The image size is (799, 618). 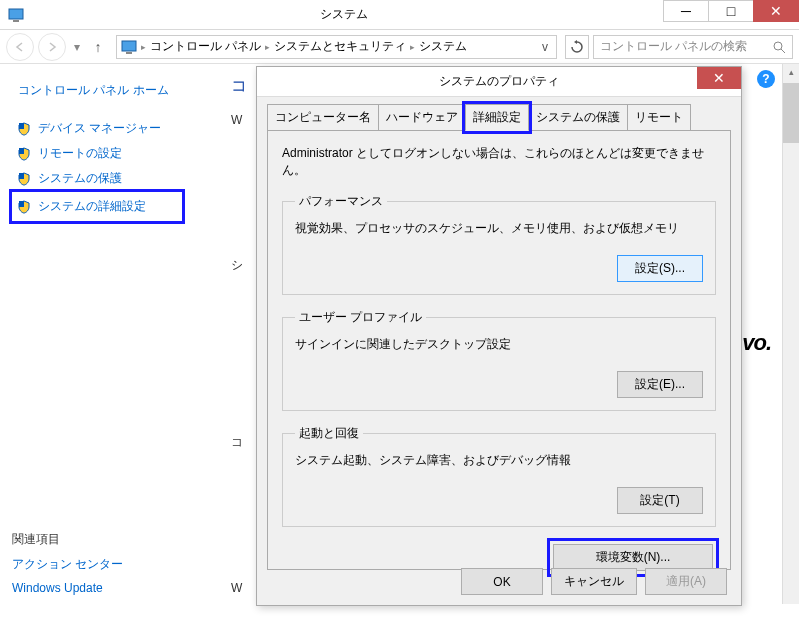 What do you see at coordinates (344, 14) in the screenshot?
I see `window-title: システム` at bounding box center [344, 14].